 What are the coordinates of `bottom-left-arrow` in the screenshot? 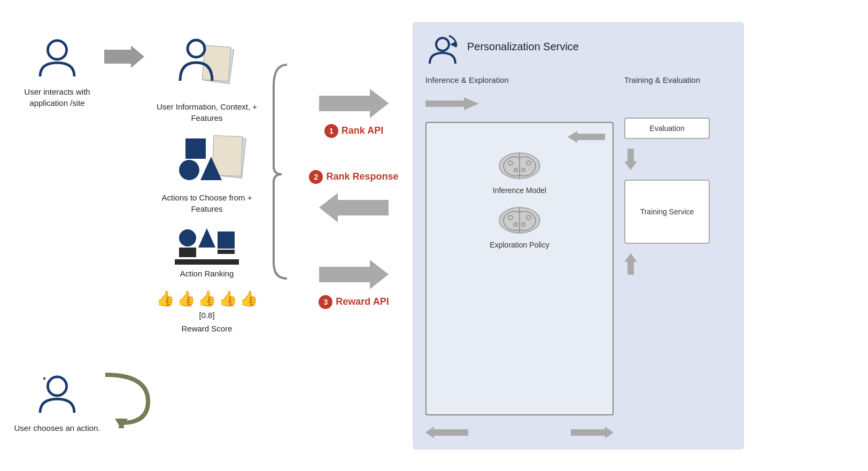 It's located at (447, 433).